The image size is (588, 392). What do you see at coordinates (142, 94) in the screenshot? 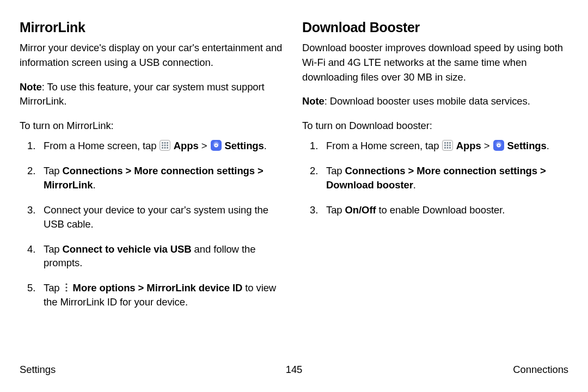
I see `note-text: : To use this feature, your car system m…` at bounding box center [142, 94].